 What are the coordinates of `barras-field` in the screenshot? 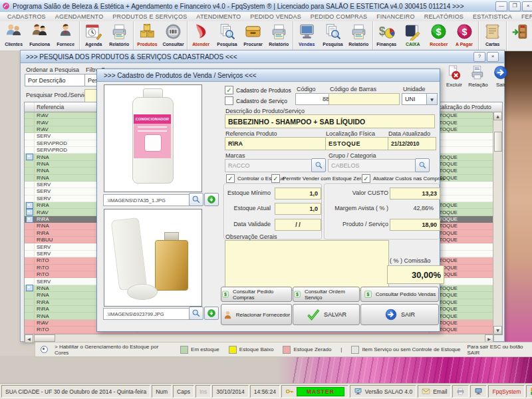 It's located at (364, 99).